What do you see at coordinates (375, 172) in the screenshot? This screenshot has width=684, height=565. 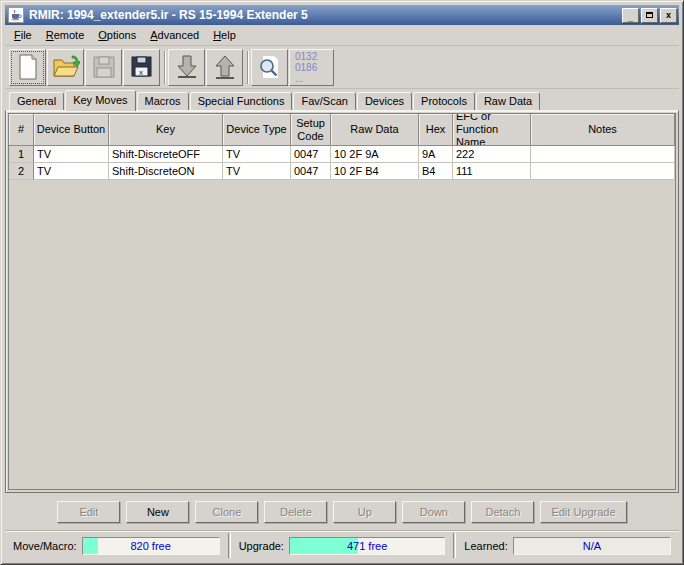 I see `cell-raw-data: 10 2F B4` at bounding box center [375, 172].